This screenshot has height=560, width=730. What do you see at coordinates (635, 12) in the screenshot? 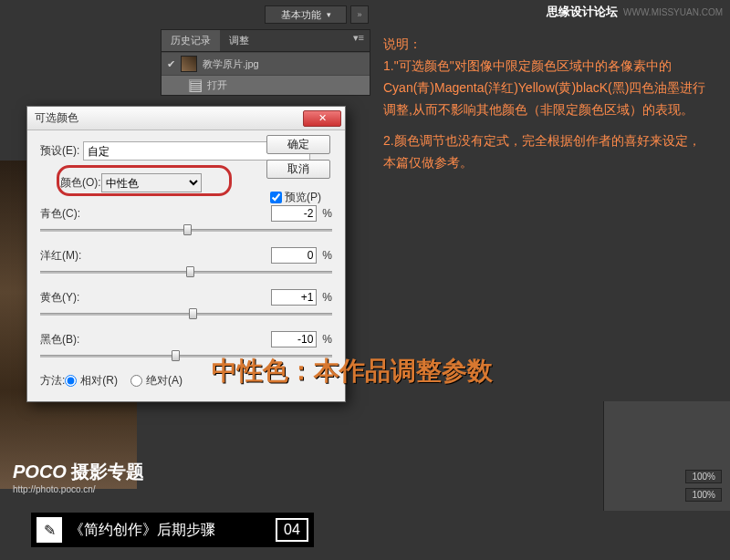
I see `watermark: 思缘设计论坛WWW.MISSYUAN.COM` at bounding box center [635, 12].